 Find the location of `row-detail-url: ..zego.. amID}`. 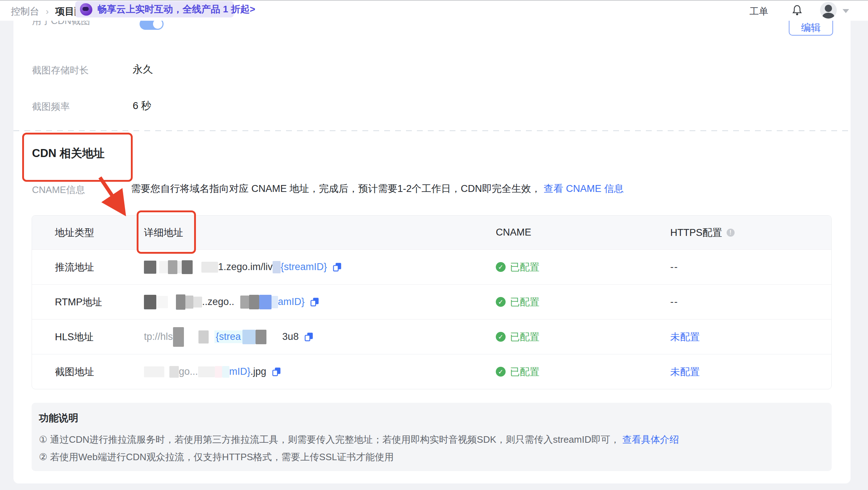

row-detail-url: ..zego.. amID} is located at coordinates (297, 302).